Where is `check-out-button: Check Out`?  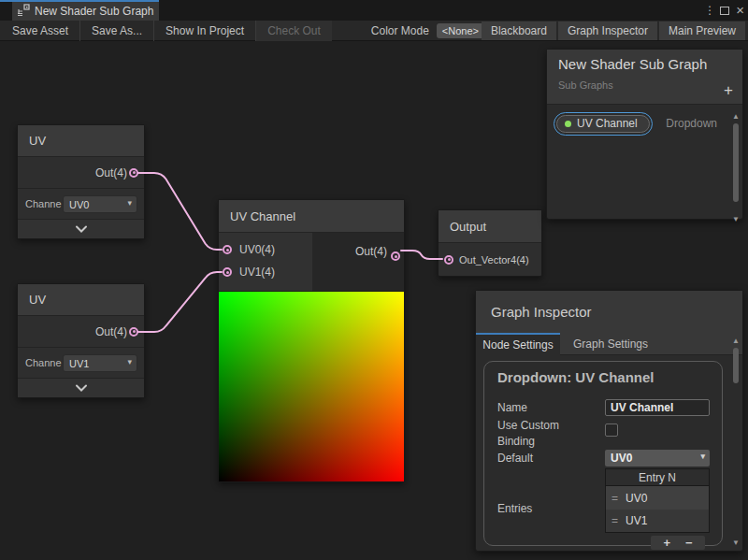
check-out-button: Check Out is located at coordinates (294, 31).